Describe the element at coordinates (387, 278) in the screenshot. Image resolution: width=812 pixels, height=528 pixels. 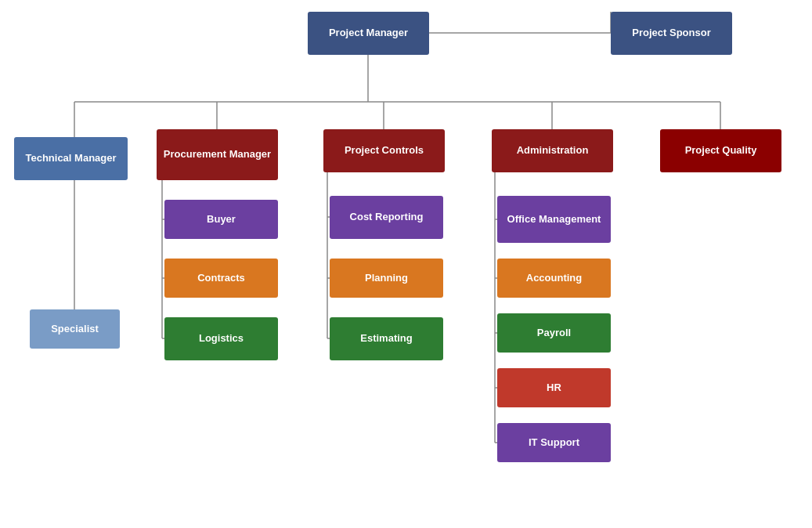
I see `planning-box: Planning` at that location.